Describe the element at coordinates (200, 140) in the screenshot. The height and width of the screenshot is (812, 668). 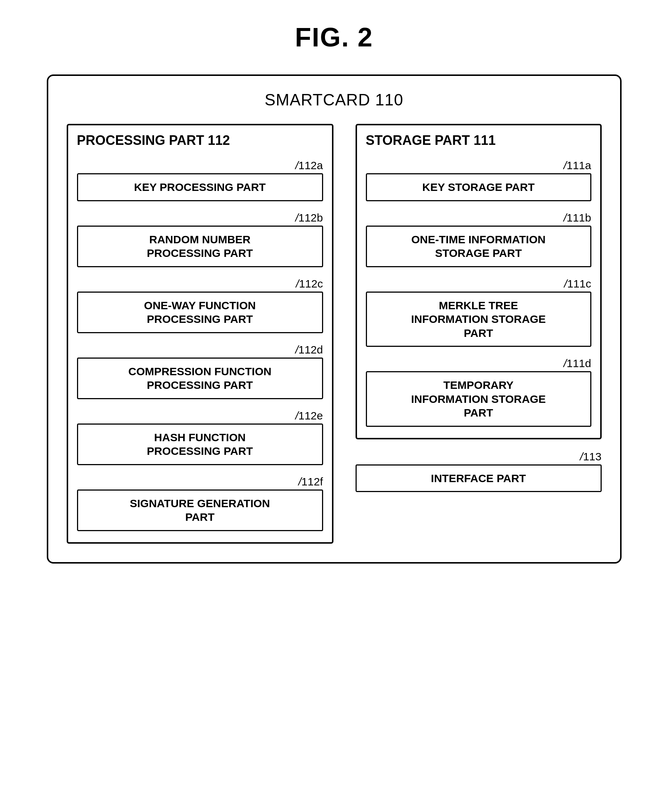
I see `processing-part-title: PROCESSING PART 112` at that location.